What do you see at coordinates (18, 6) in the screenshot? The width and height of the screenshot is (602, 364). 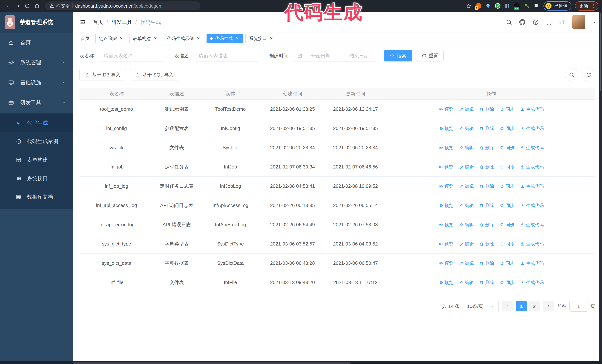 I see `forward-icon` at bounding box center [18, 6].